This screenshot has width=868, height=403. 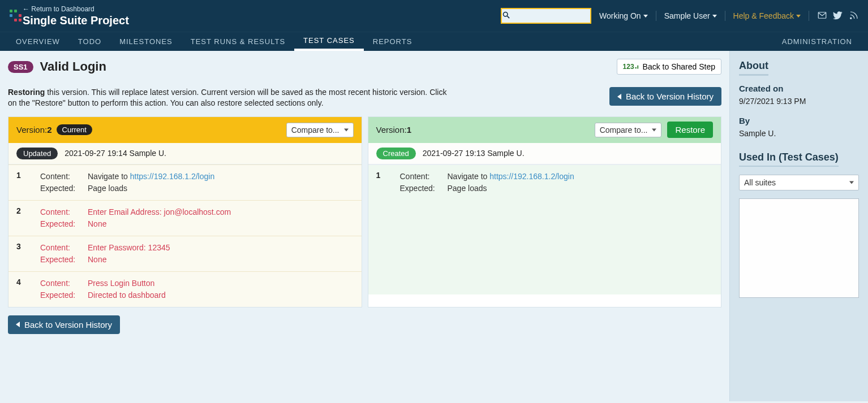 I want to click on shared-step-icon: 123⠴, so click(x=631, y=67).